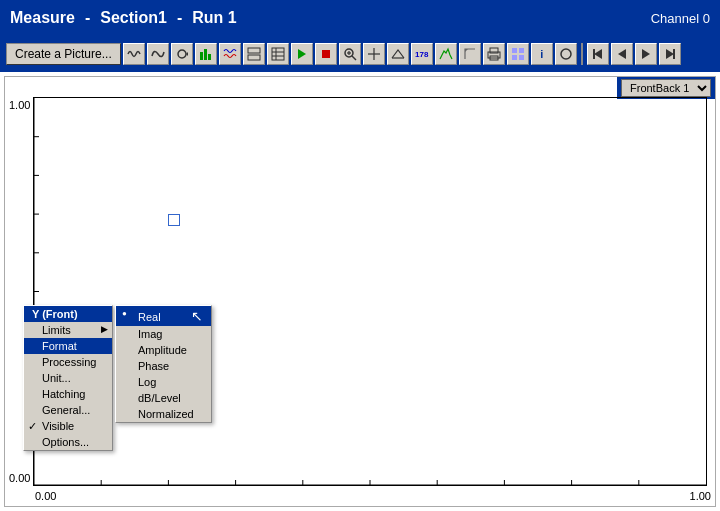 The width and height of the screenshot is (720, 511). What do you see at coordinates (64, 54) in the screenshot?
I see `create-picture-button: Create a Picture...` at bounding box center [64, 54].